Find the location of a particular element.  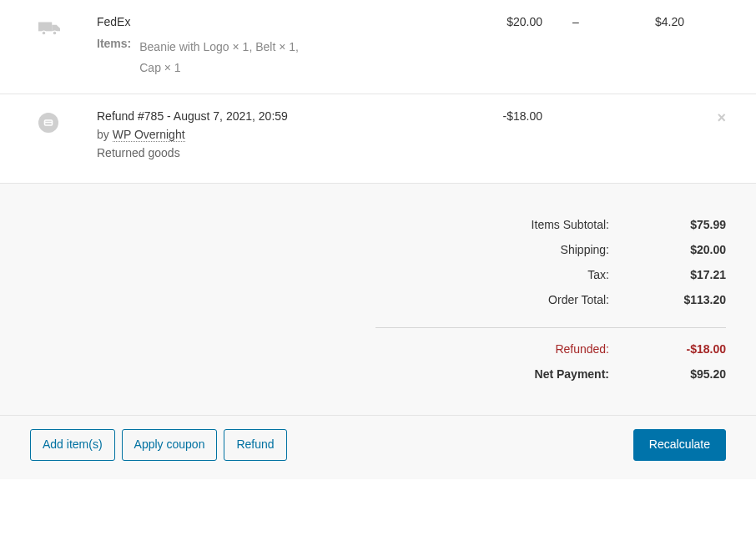

shipping-items-line: Items: Beanie with Logo × 1, Belt × 1, C… is located at coordinates (270, 58).